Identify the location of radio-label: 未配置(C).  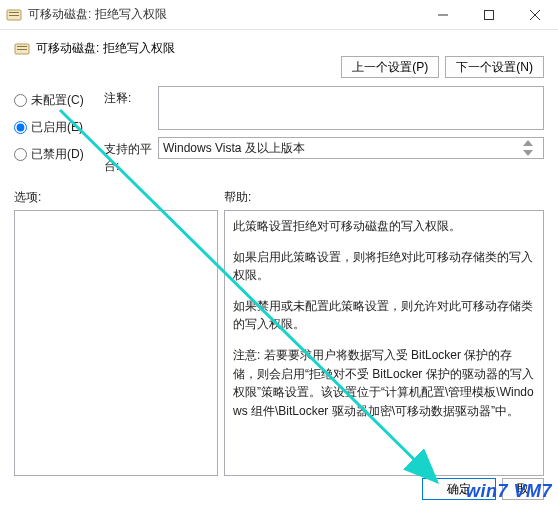
(58, 100).